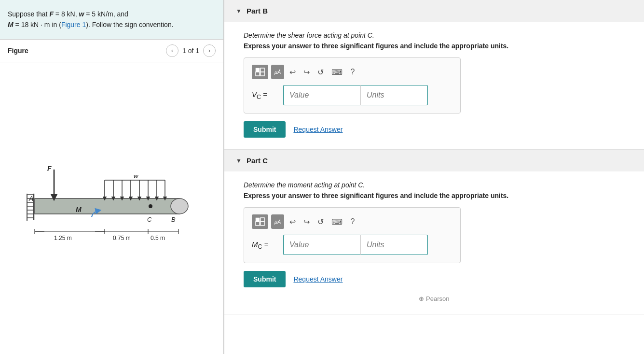 The height and width of the screenshot is (354, 644). Describe the element at coordinates (18, 51) in the screenshot. I see `figure-title: Figure` at that location.